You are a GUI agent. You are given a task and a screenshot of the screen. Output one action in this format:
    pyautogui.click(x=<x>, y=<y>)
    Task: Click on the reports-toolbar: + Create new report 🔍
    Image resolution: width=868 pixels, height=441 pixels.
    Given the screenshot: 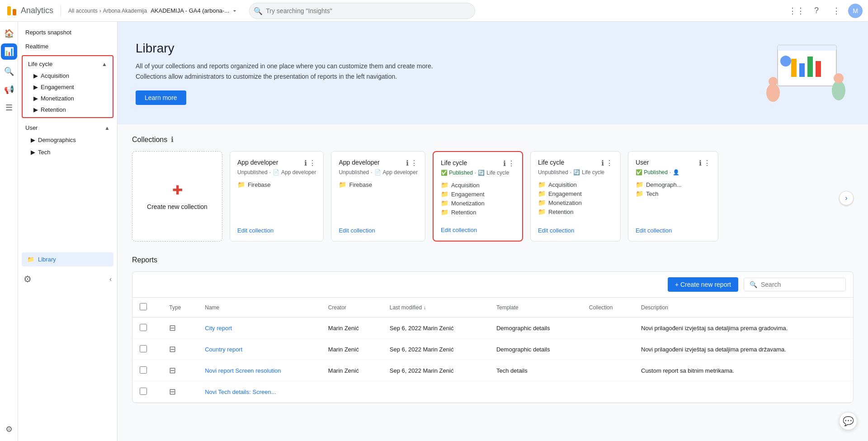 What is the action you would take?
    pyautogui.click(x=493, y=285)
    